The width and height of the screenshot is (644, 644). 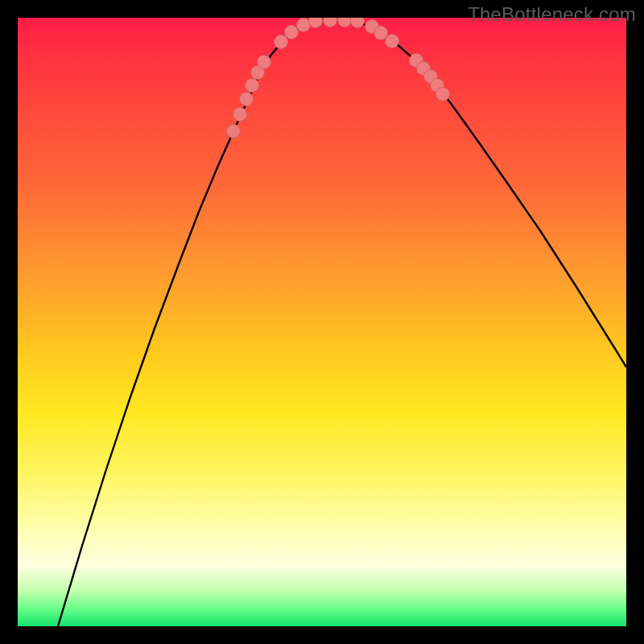 What do you see at coordinates (338, 78) in the screenshot?
I see `data-dots` at bounding box center [338, 78].